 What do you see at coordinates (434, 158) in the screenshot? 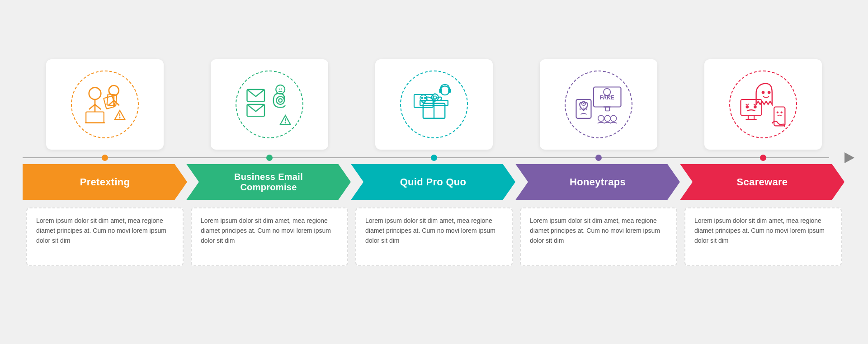
I see `dot-quidproquo` at bounding box center [434, 158].